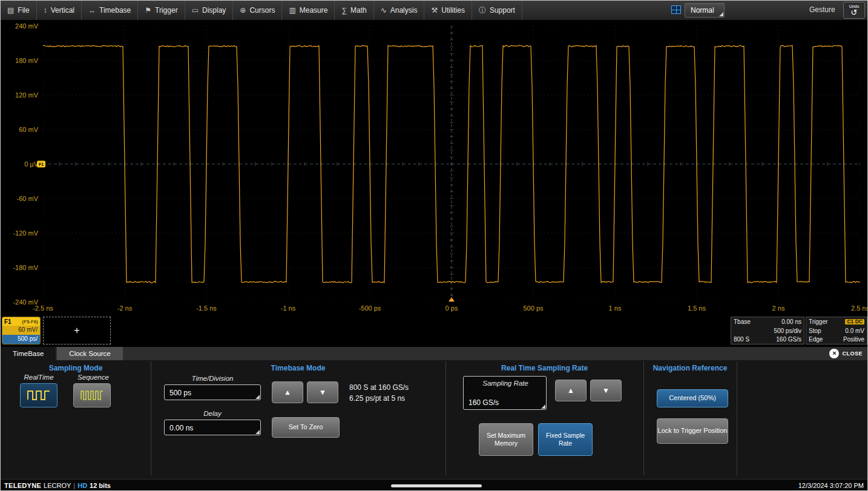 Image resolution: width=868 pixels, height=491 pixels. What do you see at coordinates (161, 10) in the screenshot?
I see `menu-item-trigger: ⚑ Trigger` at bounding box center [161, 10].